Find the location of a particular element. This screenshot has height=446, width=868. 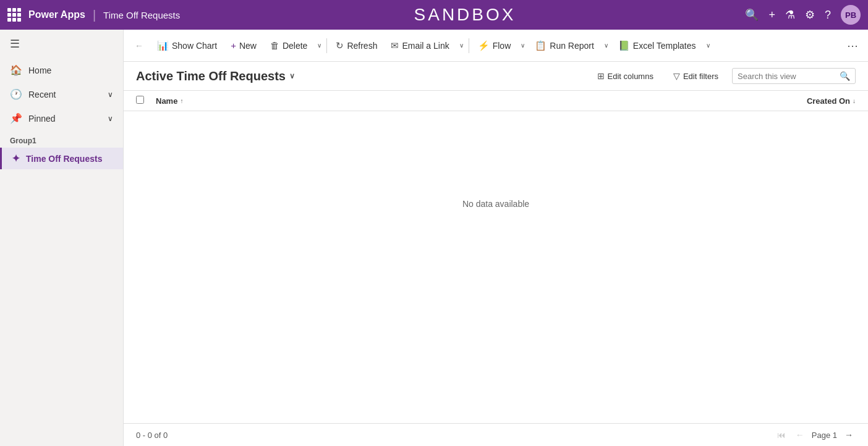

delete-label: Delete is located at coordinates (295, 46).